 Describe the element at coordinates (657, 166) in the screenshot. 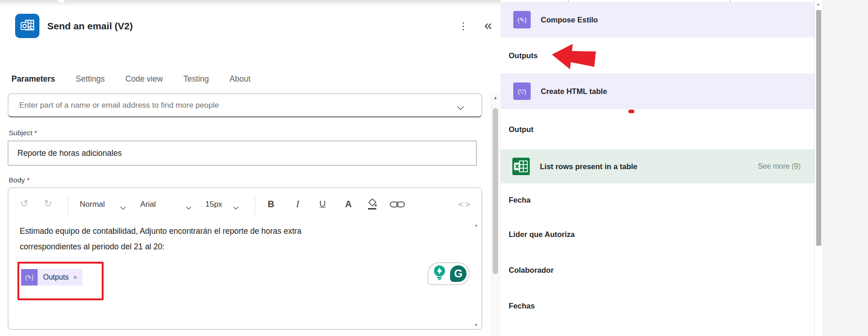

I see `panel-row-list-rows: List rows present in a table See more (9…` at that location.